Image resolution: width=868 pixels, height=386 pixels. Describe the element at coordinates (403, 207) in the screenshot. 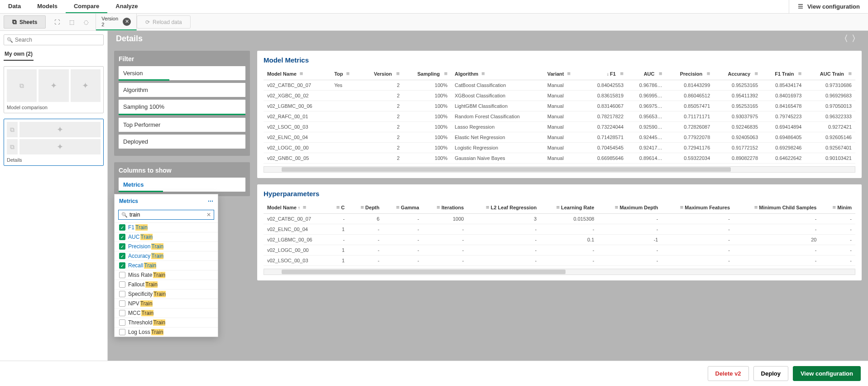

I see `column-header: Gamma` at that location.